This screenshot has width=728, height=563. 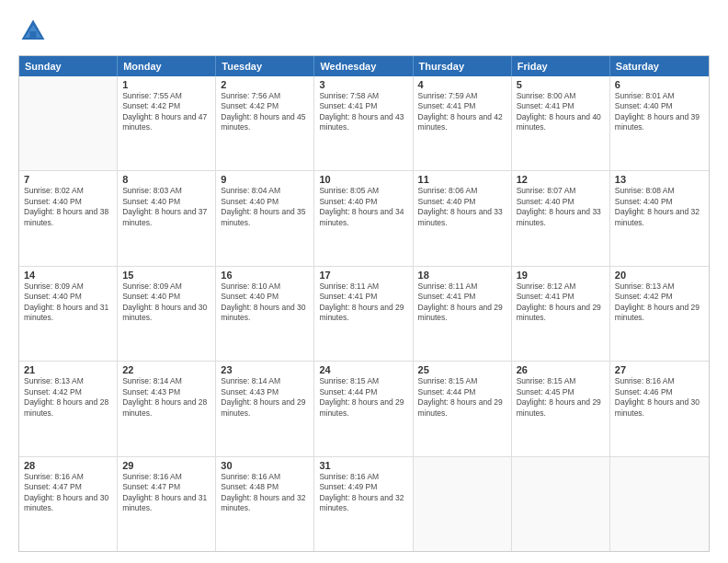 I want to click on day-cell-15: 15Sunrise: 8:09 AMSunset: 4:40 PMDayligh…, so click(x=167, y=314).